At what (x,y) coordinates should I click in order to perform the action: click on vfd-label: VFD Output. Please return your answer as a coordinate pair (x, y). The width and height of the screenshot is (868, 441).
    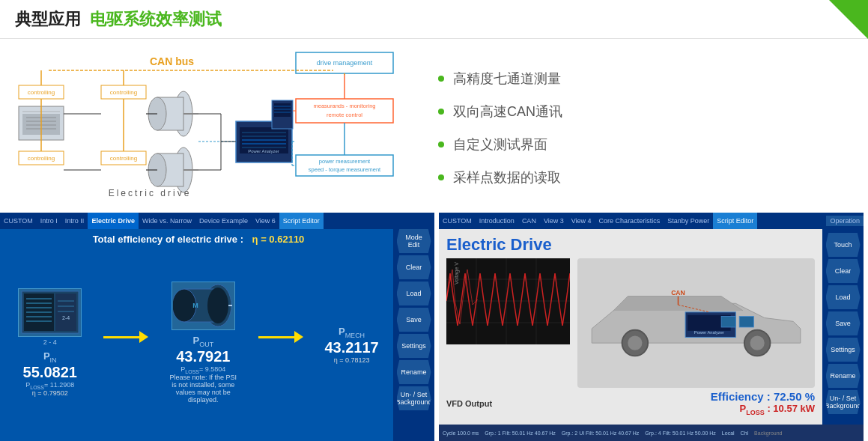
    Looking at the image, I should click on (469, 404).